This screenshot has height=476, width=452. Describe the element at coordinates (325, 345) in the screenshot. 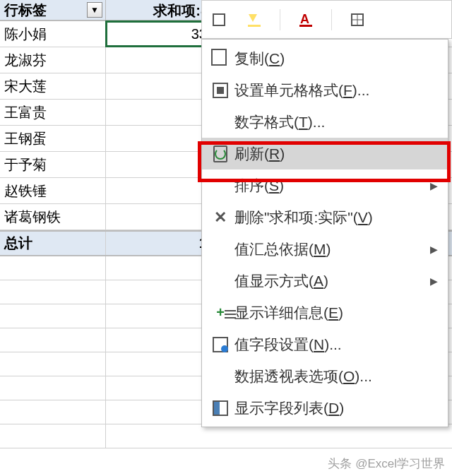

I see `menu-field-settings: 值字段设置(N)...` at that location.